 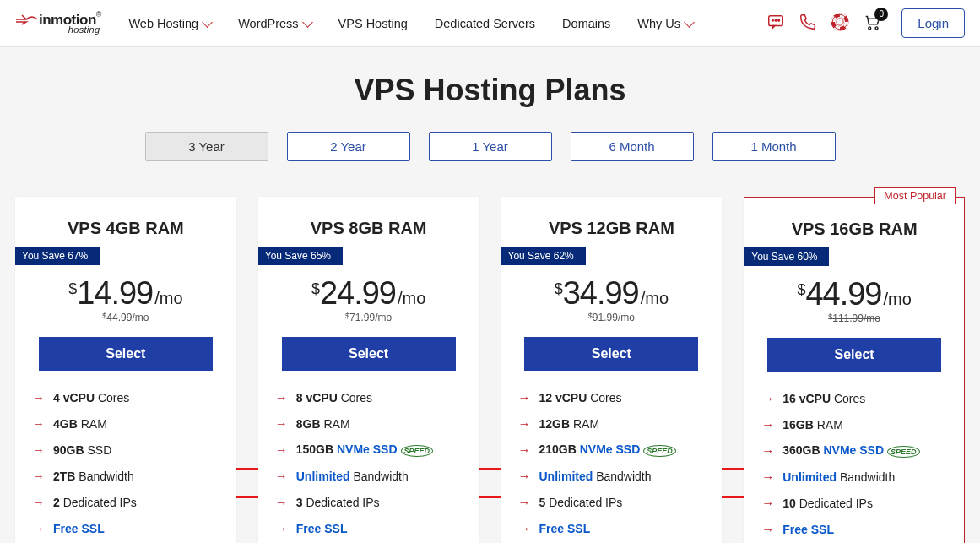 What do you see at coordinates (776, 24) in the screenshot?
I see `chat-icon` at bounding box center [776, 24].